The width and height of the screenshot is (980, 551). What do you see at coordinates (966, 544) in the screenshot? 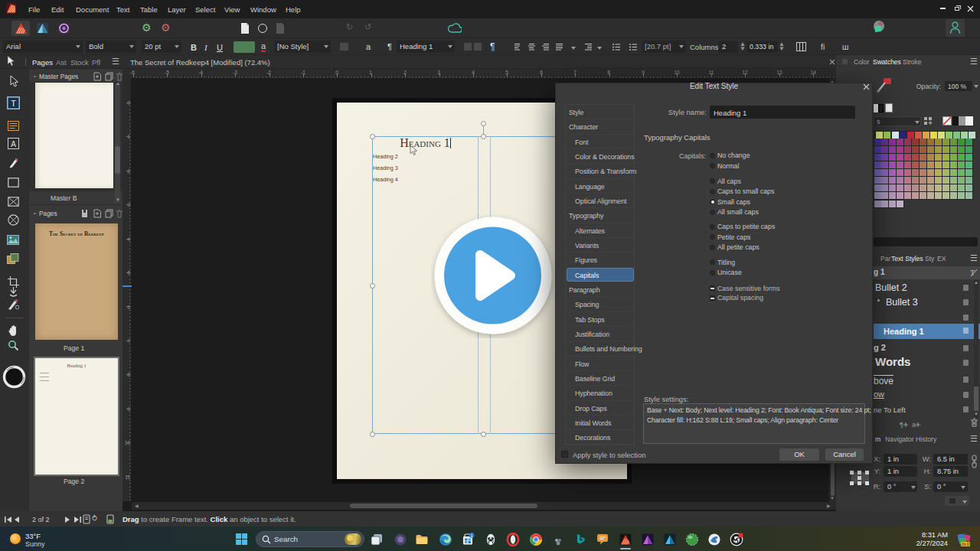
I see `svg-text: OLD` at bounding box center [966, 544].